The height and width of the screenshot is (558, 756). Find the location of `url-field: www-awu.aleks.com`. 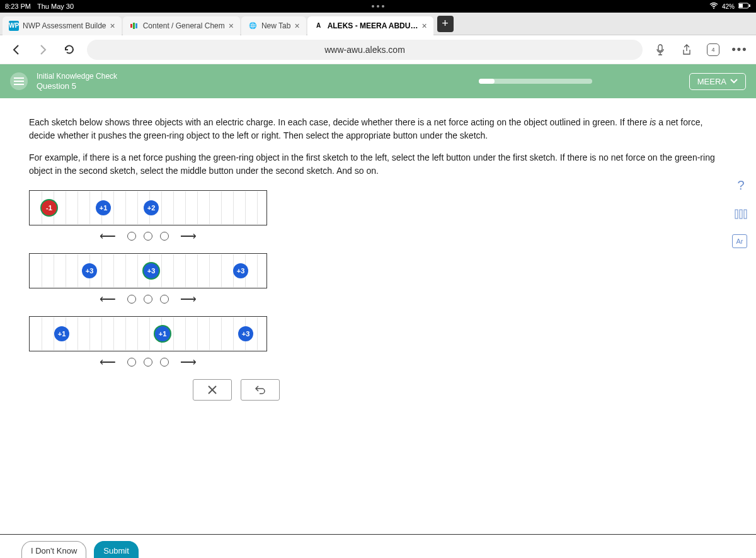

url-field: www-awu.aleks.com is located at coordinates (365, 50).